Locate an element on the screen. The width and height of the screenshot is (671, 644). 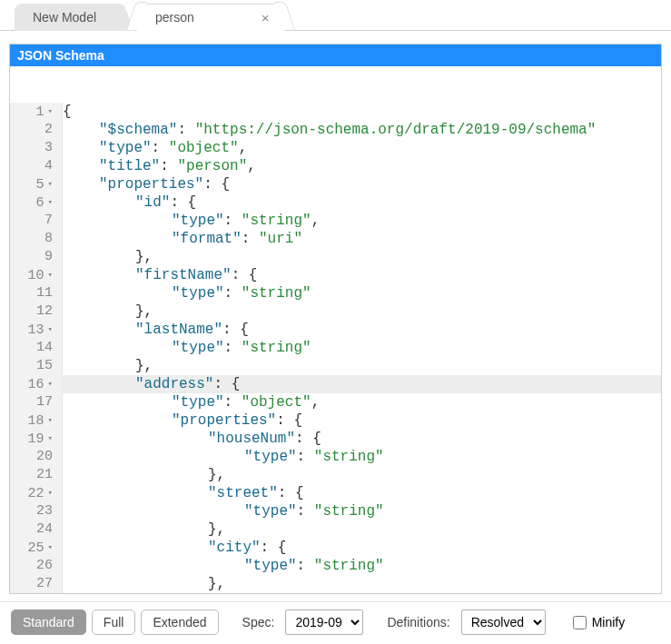
line-number: 15 is located at coordinates (36, 366).